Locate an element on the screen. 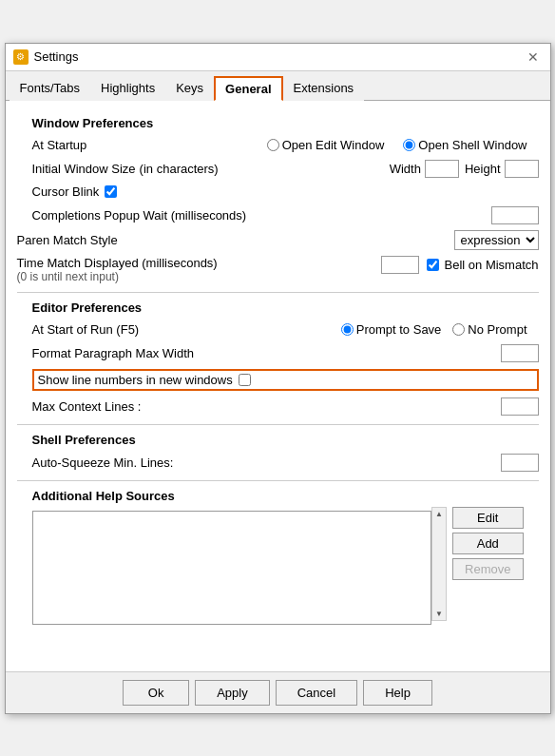 This screenshot has height=756, width=555. completions-popup-label: Completions Popup Wait (milliseconds) is located at coordinates (140, 215).